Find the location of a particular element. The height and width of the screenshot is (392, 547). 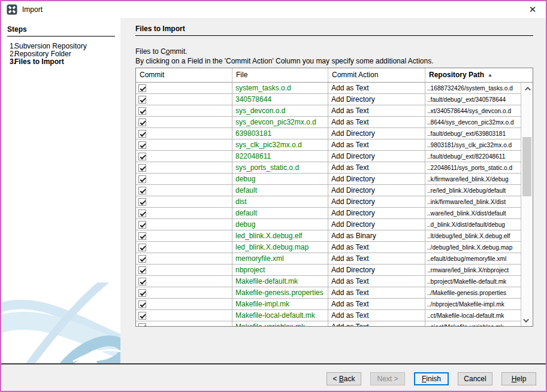

file-cell: Makefile-impl.mk is located at coordinates (280, 304).